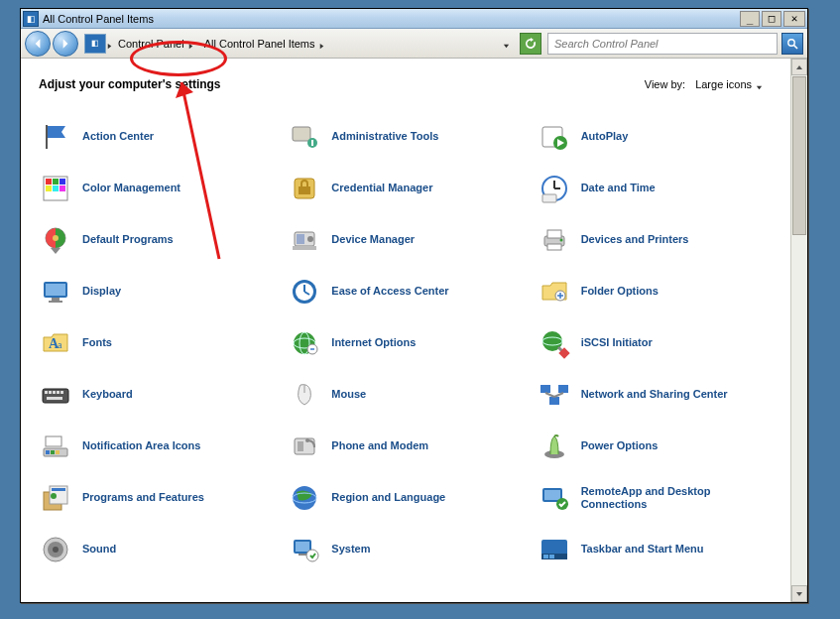 The height and width of the screenshot is (619, 840). What do you see at coordinates (620, 292) in the screenshot?
I see `cp-item-label: Folder Options` at bounding box center [620, 292].